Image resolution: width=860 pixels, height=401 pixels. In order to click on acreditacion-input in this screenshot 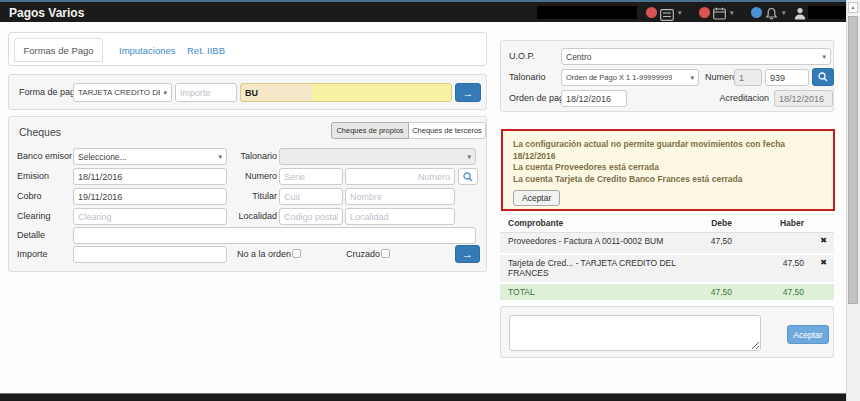, I will do `click(804, 98)`.